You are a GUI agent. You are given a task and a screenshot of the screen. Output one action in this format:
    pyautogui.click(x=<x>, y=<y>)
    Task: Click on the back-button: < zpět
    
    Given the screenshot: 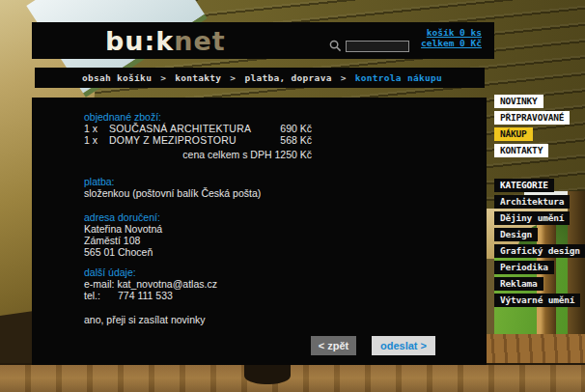 What is the action you would take?
    pyautogui.click(x=334, y=346)
    